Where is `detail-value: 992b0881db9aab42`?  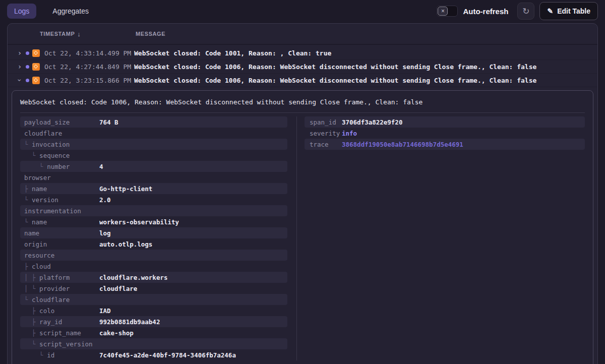 detail-value: 992b0881db9aab42 is located at coordinates (130, 322).